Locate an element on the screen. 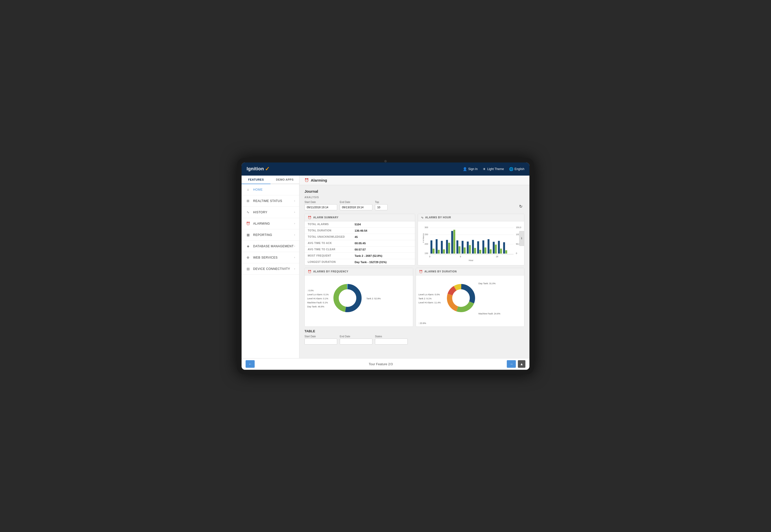  svg-text: # of Alarms is located at coordinates (424, 238).